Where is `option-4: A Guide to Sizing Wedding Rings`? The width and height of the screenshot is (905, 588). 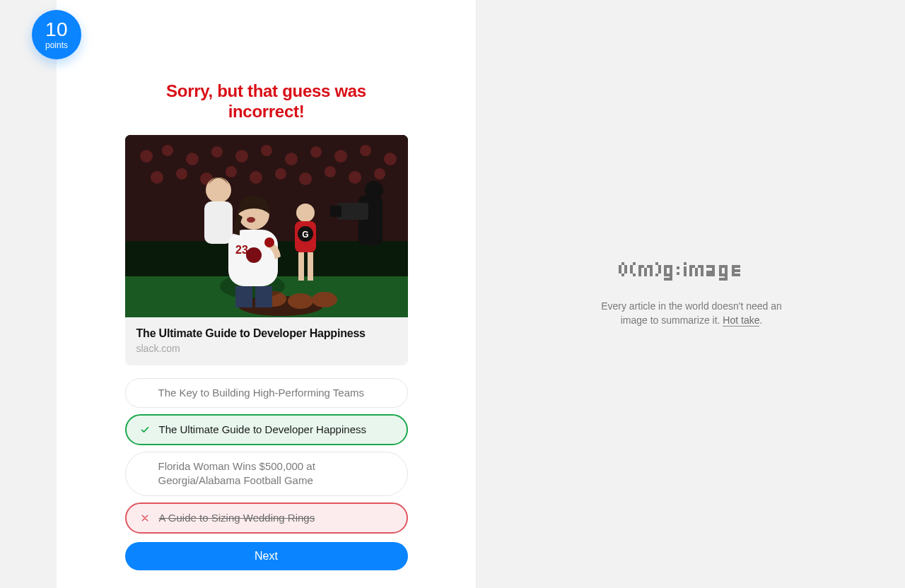
option-4: A Guide to Sizing Wedding Rings is located at coordinates (267, 518).